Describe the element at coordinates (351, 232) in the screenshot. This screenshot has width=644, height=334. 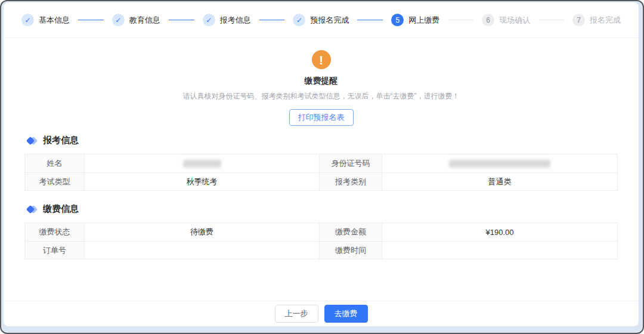
I see `field-label: 缴费金额` at that location.